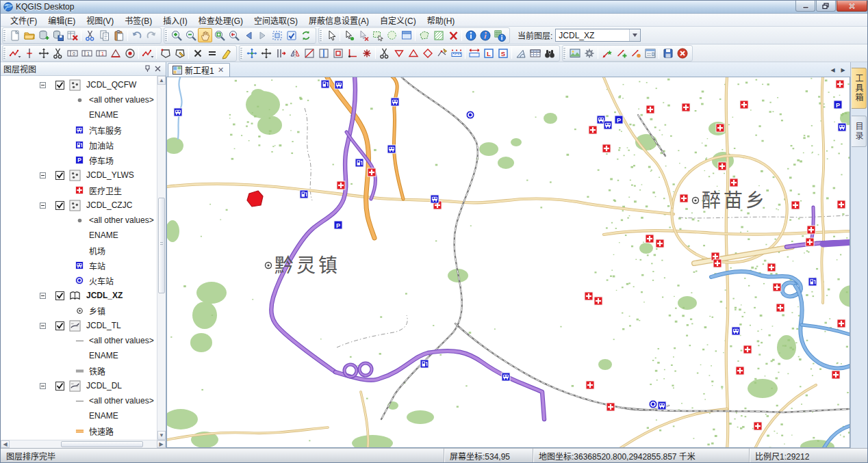 The image size is (868, 463). Describe the element at coordinates (115, 53) in the screenshot. I see `tool-trace-tri-button` at that location.